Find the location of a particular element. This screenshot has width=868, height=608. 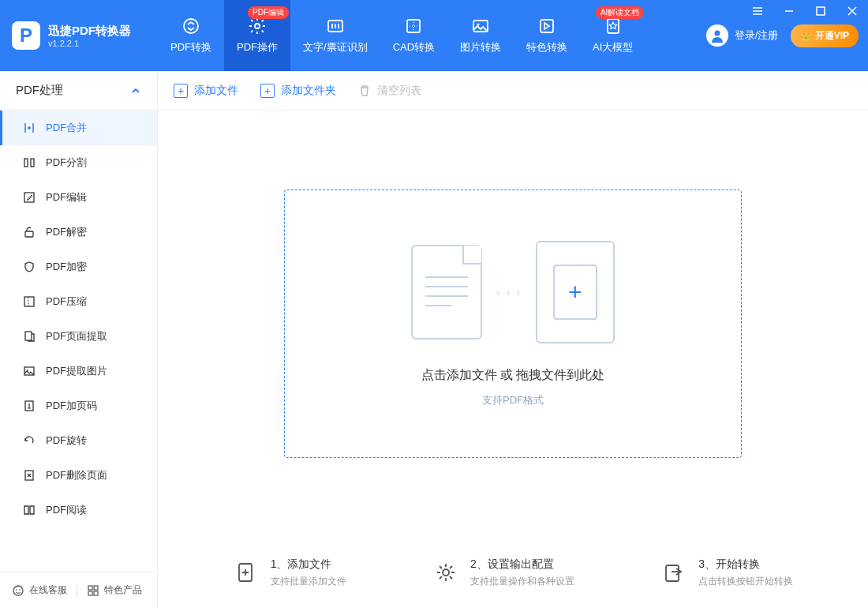

products-link: 特色产品 is located at coordinates (123, 591).